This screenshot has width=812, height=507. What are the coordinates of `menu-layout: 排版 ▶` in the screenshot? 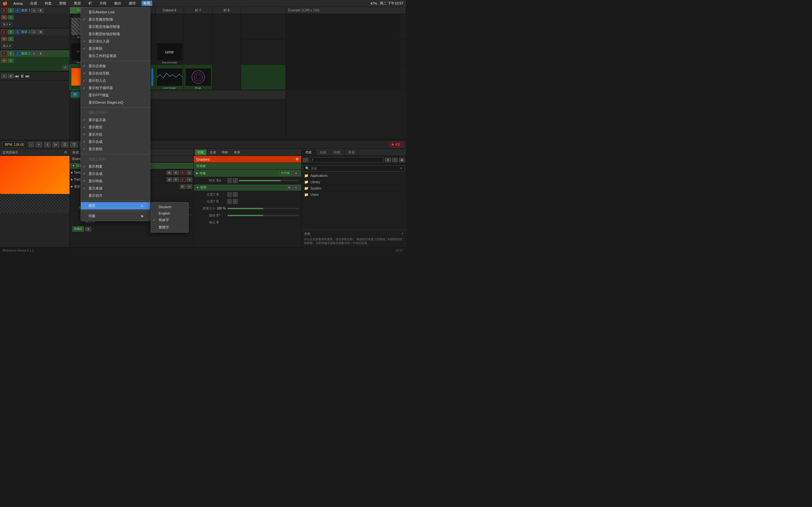 It's located at (115, 216).